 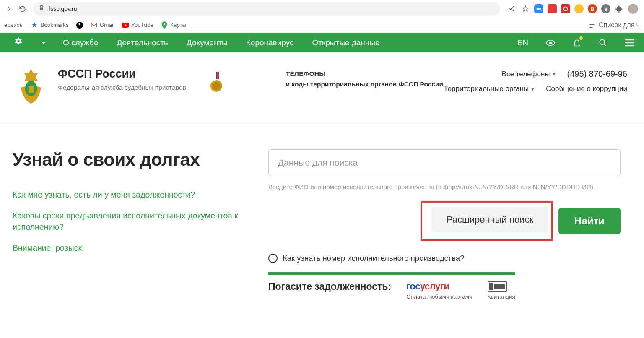 I want to click on bookmark-maps: Карты, so click(x=174, y=25).